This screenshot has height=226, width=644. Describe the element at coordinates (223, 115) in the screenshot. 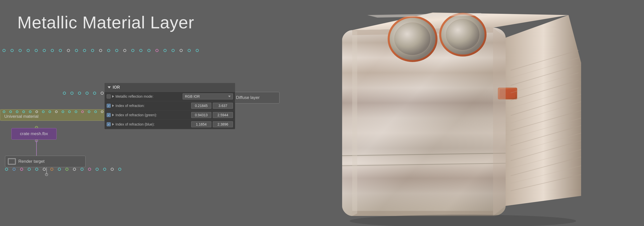

I see `ior-value-green-2: 2.5944` at that location.